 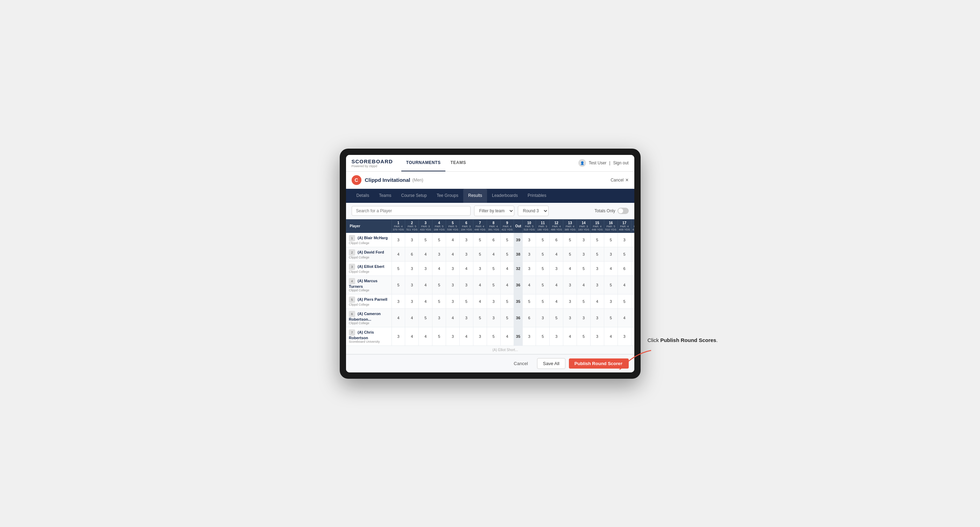 I want to click on hole-2-score: 6, so click(x=412, y=254).